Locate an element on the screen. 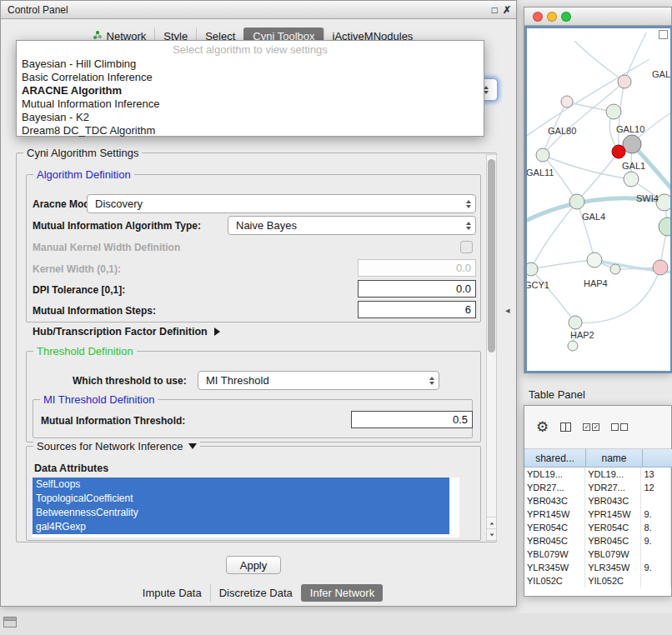 Image resolution: width=672 pixels, height=635 pixels. table-cell: 13 is located at coordinates (656, 474).